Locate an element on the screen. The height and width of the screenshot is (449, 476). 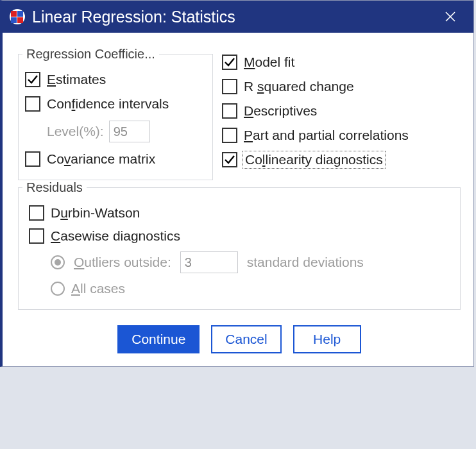
radio-all-cases-row: All cases is located at coordinates (239, 289).